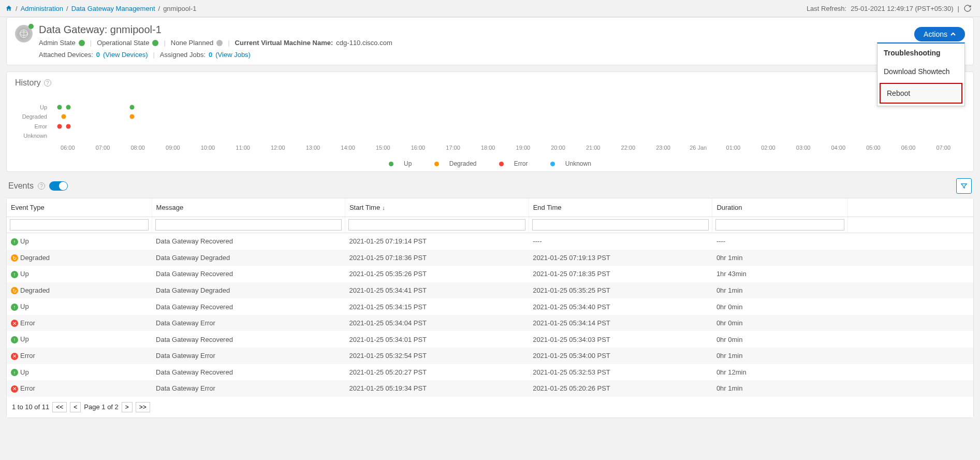 The width and height of the screenshot is (980, 460). Describe the element at coordinates (490, 389) in the screenshot. I see `table-row: ✕ErrorData Gateway Error2021-01-25 05:19…` at that location.